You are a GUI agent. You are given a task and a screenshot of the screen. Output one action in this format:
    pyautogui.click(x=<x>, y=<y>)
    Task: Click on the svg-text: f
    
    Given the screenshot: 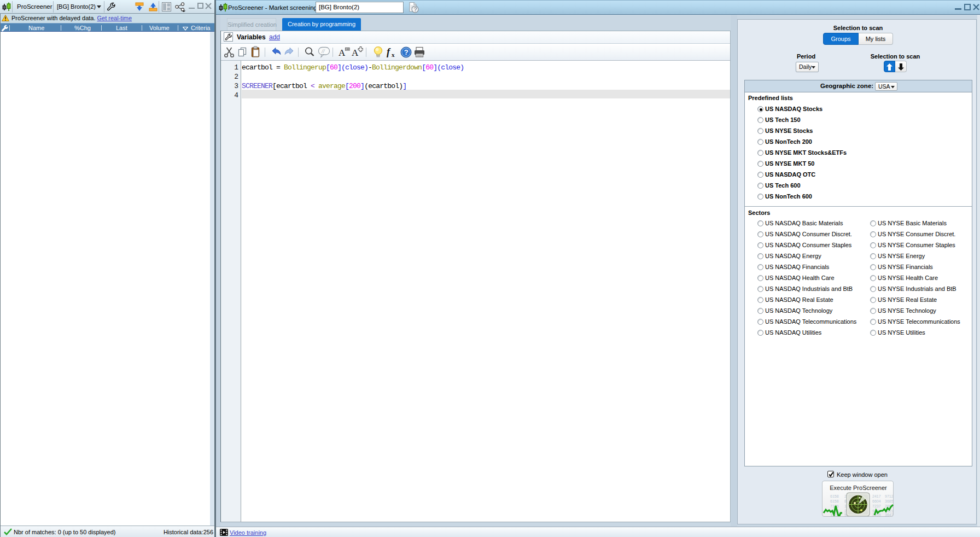 What is the action you would take?
    pyautogui.click(x=389, y=52)
    